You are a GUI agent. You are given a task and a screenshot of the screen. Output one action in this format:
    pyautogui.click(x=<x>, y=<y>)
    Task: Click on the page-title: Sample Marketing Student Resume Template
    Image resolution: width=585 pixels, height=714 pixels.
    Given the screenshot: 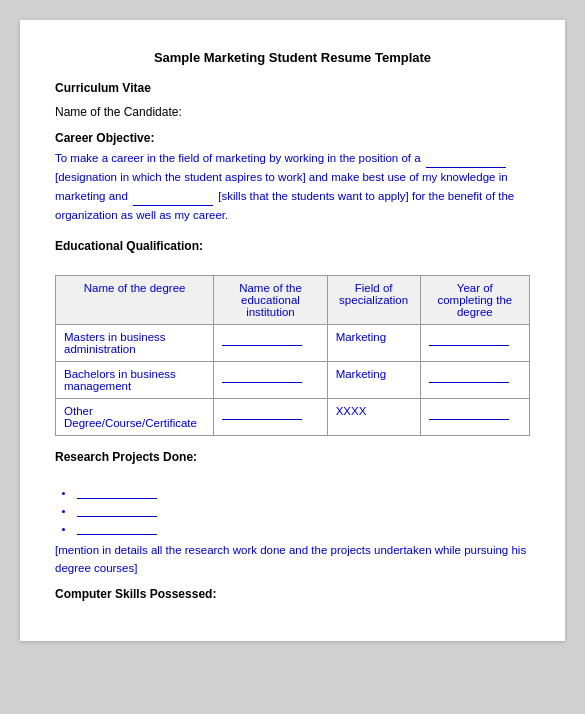 What is the action you would take?
    pyautogui.click(x=292, y=58)
    